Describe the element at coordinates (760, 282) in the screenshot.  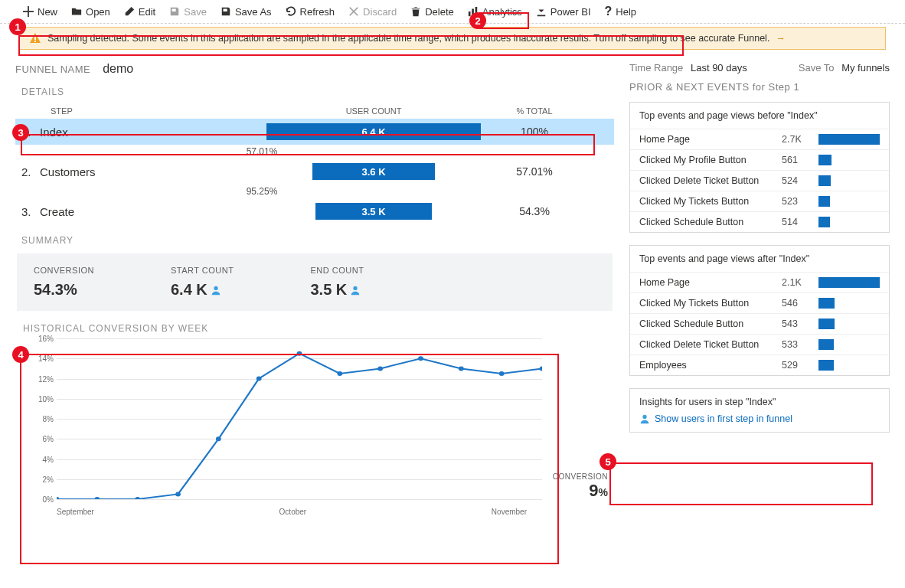
I see `event-row: Home Page 2.1K` at that location.